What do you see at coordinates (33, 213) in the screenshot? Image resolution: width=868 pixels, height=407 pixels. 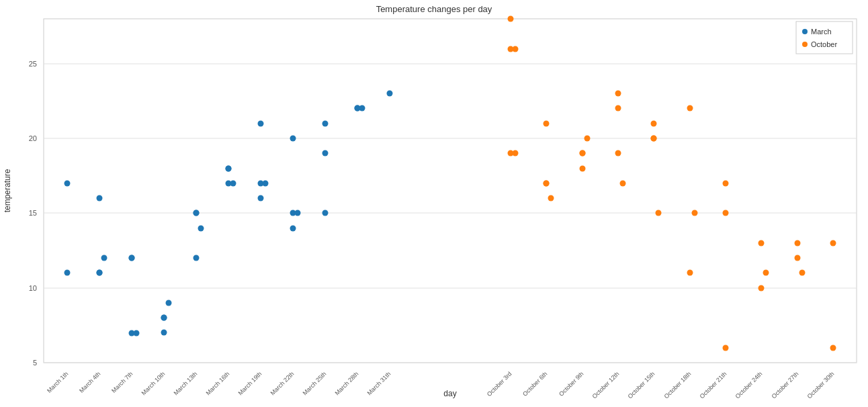 I see `svg-text: 15` at bounding box center [33, 213].